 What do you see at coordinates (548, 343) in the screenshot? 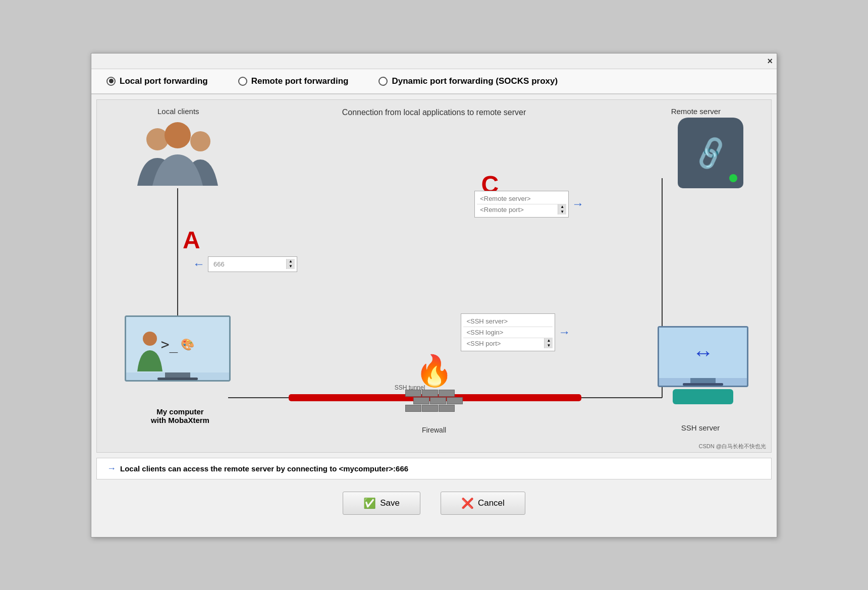
I see `ssh-port-spinner: ▲ ▼` at bounding box center [548, 343].